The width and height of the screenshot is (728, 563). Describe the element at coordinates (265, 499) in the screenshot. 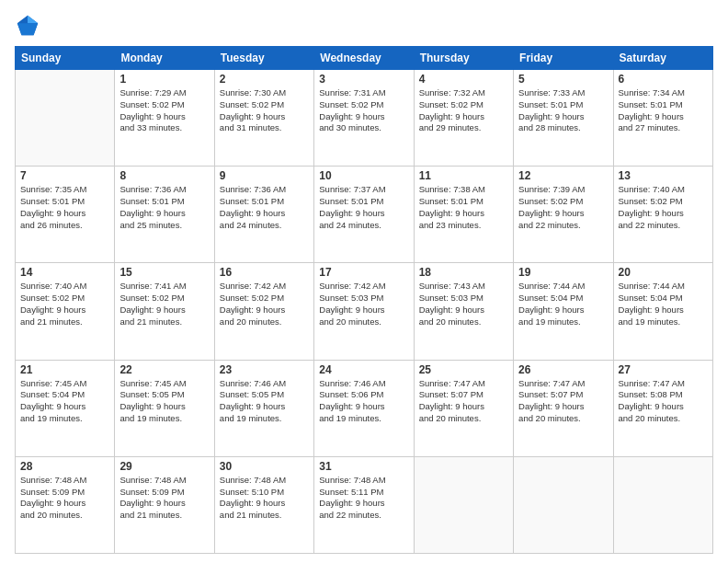

I see `day-info: Sunrise: 7:48 AMSunset: 5:10 PMDaylight:…` at that location.